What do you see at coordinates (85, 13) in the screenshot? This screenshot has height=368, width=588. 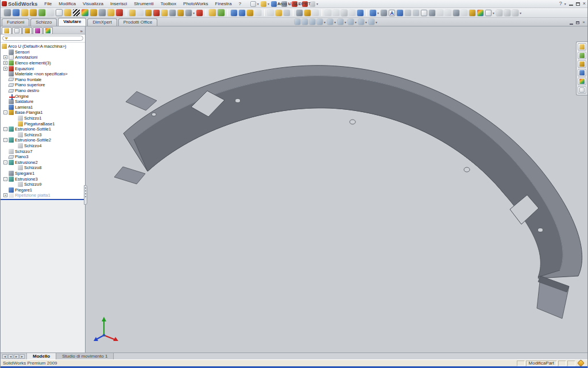 I see `draft-analysis-icon` at bounding box center [85, 13].